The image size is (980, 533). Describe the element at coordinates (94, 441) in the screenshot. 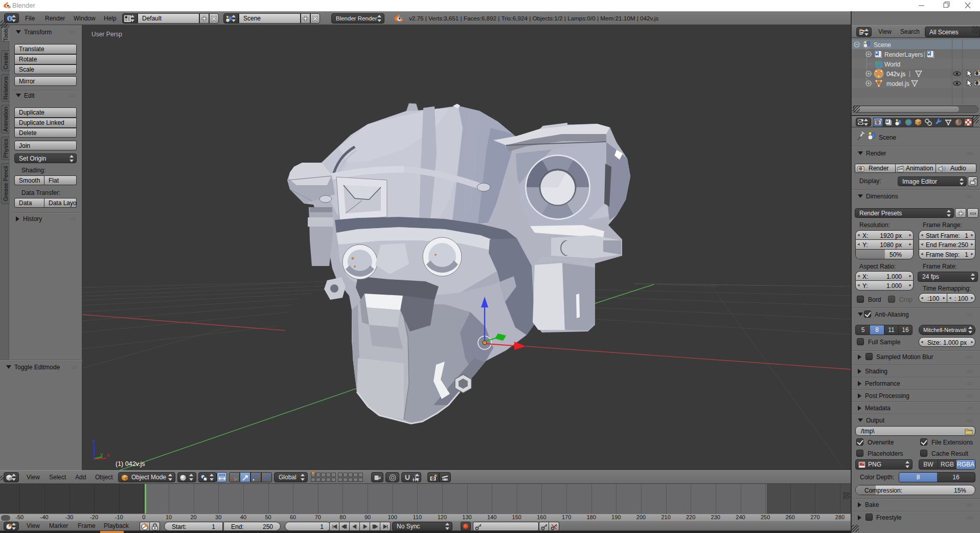

I see `svg-text: z` at that location.